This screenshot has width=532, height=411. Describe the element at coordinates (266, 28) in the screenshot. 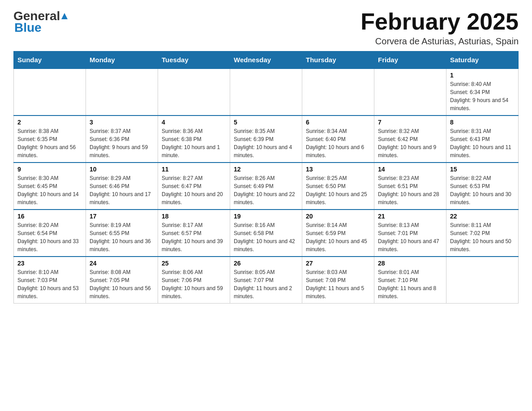

I see `page-header: General Blue February 2025 Corvera de As…` at that location.